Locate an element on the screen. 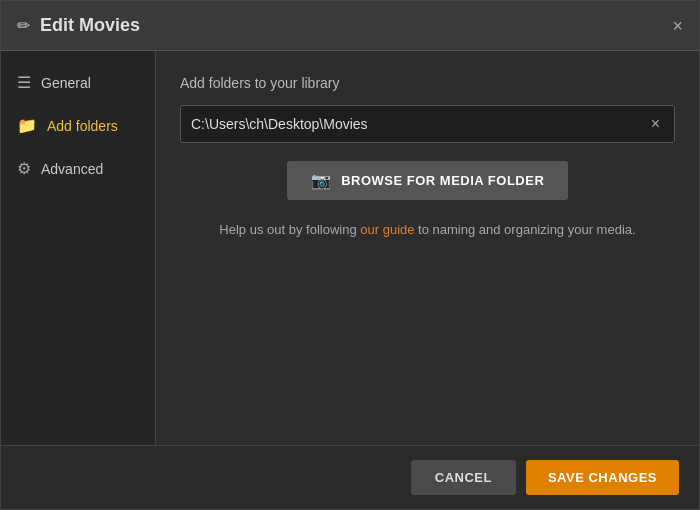  folder-icon: 📁 is located at coordinates (27, 126).